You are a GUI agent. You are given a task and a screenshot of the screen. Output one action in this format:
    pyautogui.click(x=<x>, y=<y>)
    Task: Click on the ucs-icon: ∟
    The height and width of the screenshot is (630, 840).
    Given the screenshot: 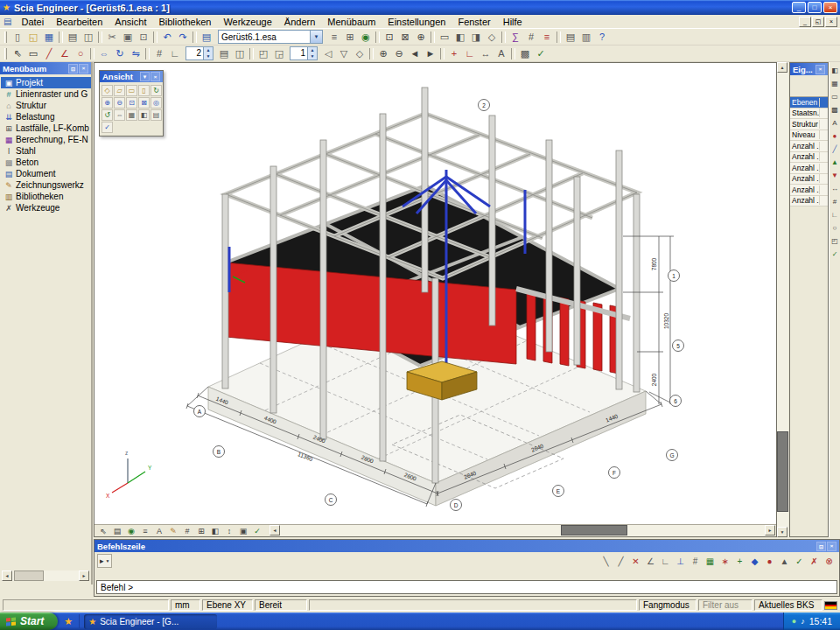 What is the action you would take?
    pyautogui.click(x=175, y=53)
    